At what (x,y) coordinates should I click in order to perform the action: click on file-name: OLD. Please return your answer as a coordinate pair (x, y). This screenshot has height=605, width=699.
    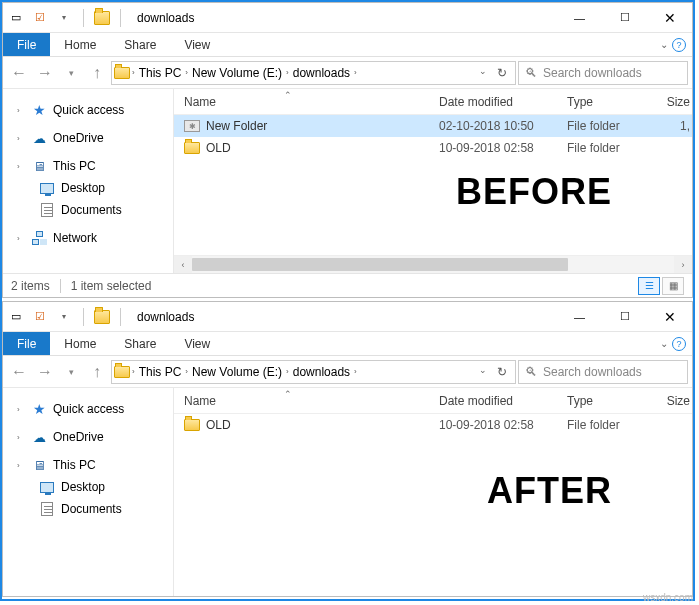
    Looking at the image, I should click on (218, 425).